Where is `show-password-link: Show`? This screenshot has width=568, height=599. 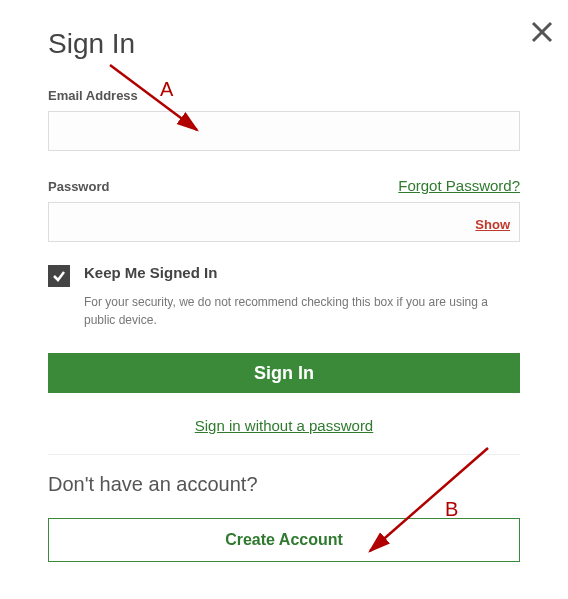 show-password-link: Show is located at coordinates (492, 224).